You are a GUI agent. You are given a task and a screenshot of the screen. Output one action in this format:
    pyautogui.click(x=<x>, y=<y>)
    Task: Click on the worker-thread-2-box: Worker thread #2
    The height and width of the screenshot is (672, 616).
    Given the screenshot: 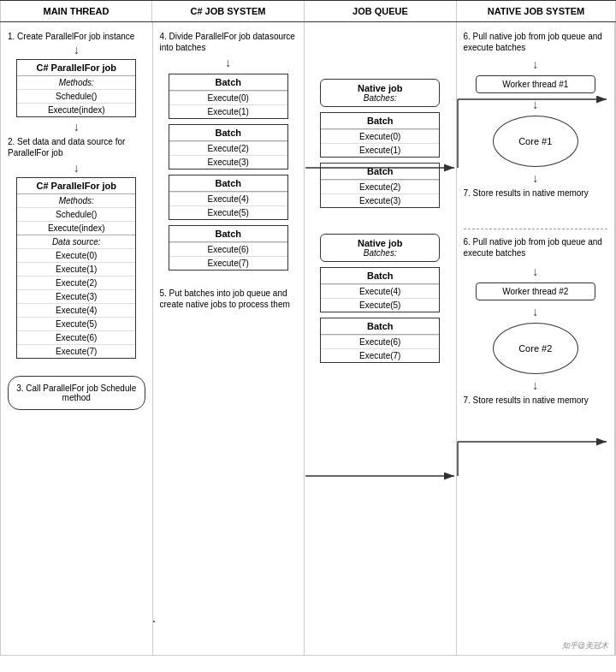 What is the action you would take?
    pyautogui.click(x=536, y=291)
    